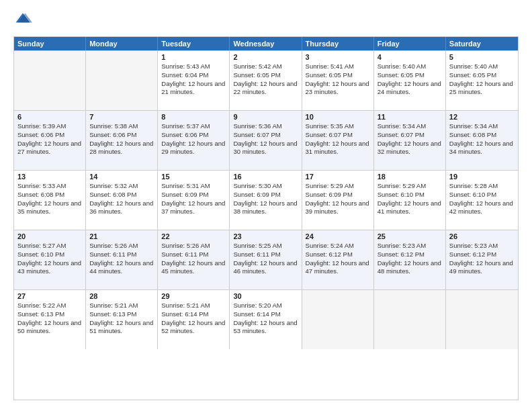 The height and width of the screenshot is (411, 532). Describe the element at coordinates (50, 236) in the screenshot. I see `day-number: 20` at that location.